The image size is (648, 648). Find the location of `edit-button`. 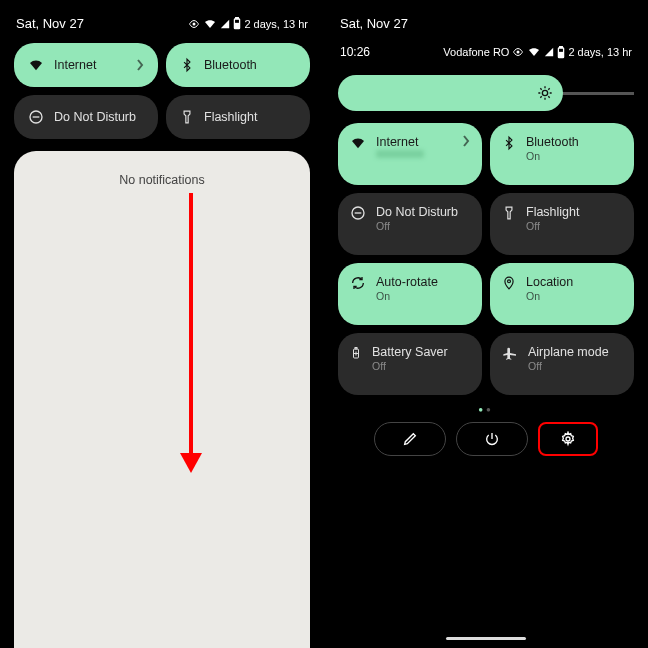

edit-button is located at coordinates (410, 439).